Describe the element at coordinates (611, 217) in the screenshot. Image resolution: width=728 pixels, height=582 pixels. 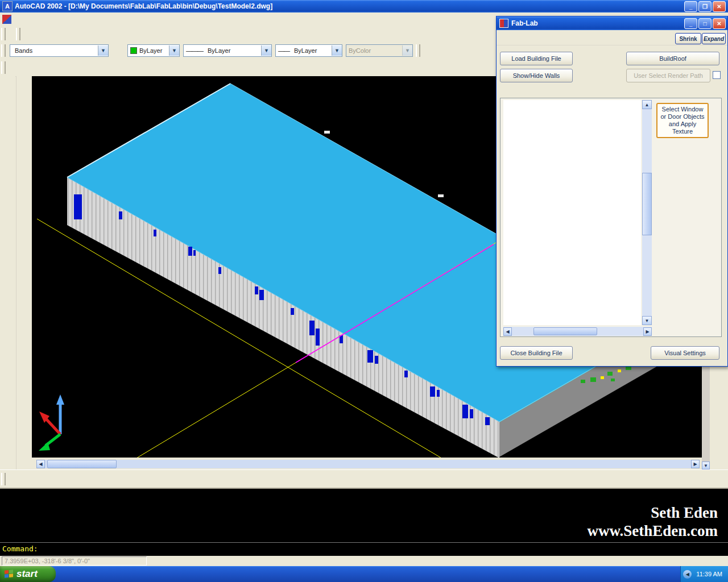
I see `windows-n-doors-panel: ▲ ▼ ◀ ▶ Select Window or Door Objects an…` at that location.